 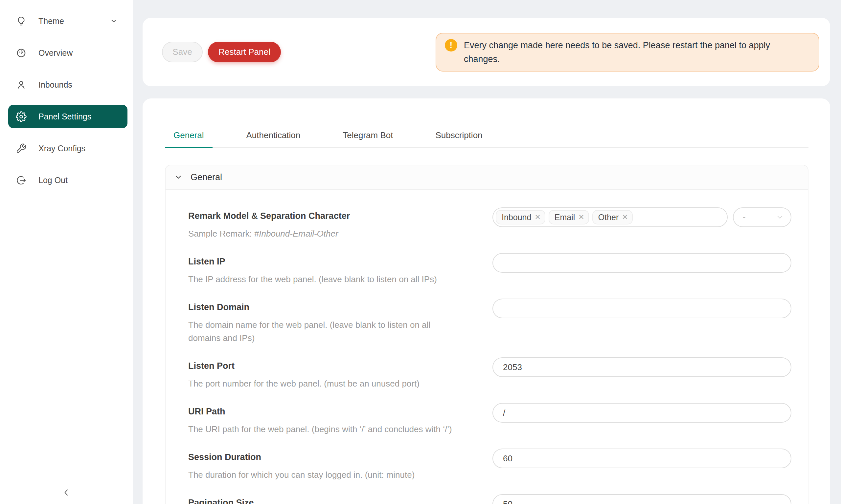 I want to click on field-description: The port number for the web panel. (must…, so click(x=323, y=384).